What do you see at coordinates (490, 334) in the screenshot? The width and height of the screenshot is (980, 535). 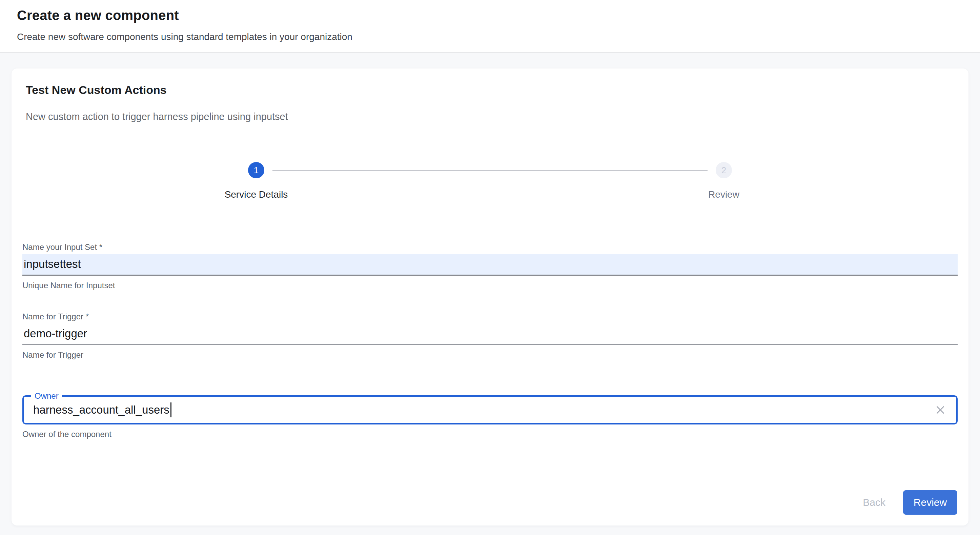 I see `trigger-name-input` at bounding box center [490, 334].